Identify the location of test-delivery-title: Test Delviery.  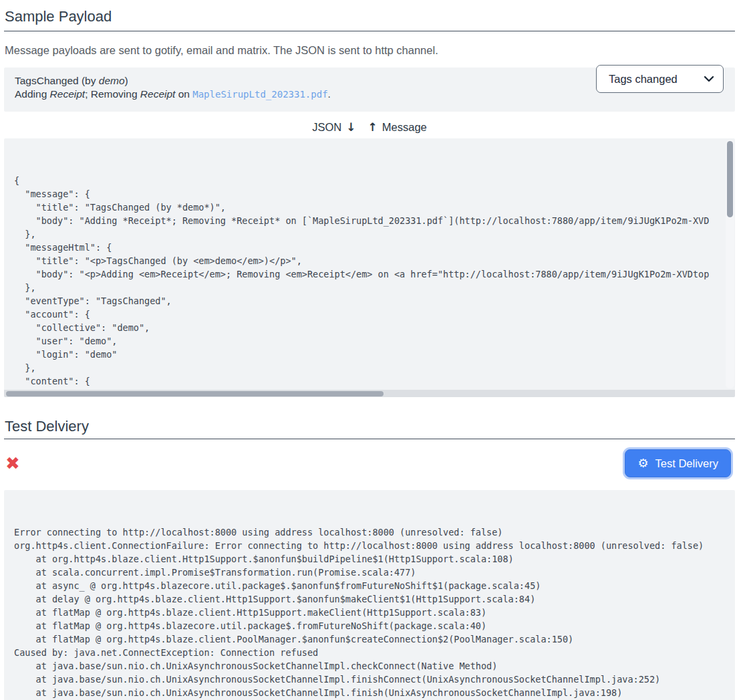
(370, 425).